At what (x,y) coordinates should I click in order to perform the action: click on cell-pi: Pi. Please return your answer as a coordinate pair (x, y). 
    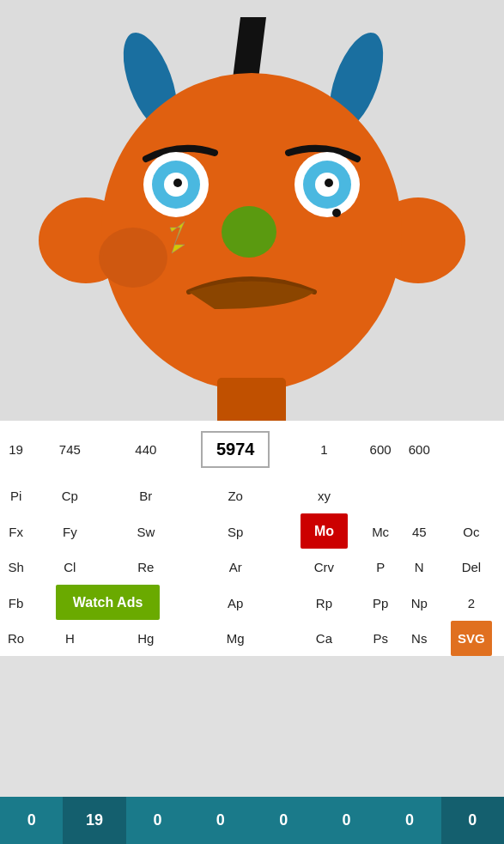
    Looking at the image, I should click on (15, 496).